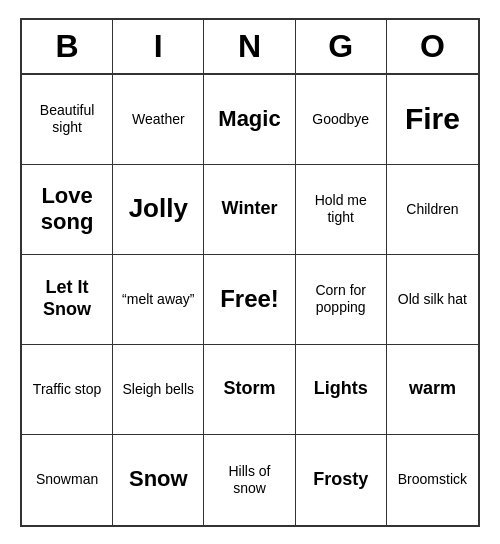 Image resolution: width=500 pixels, height=544 pixels. What do you see at coordinates (158, 390) in the screenshot?
I see `bingo-cell: Sleigh bells` at bounding box center [158, 390].